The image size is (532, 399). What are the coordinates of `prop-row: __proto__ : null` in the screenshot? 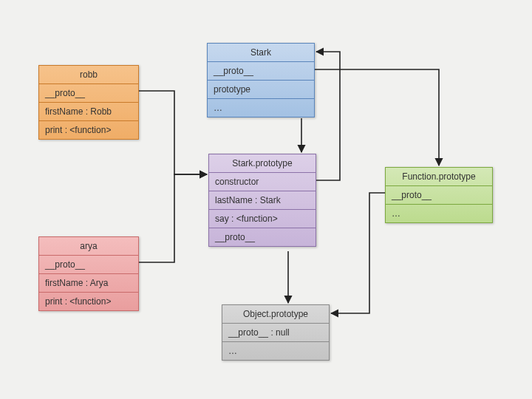 It's located at (276, 332).